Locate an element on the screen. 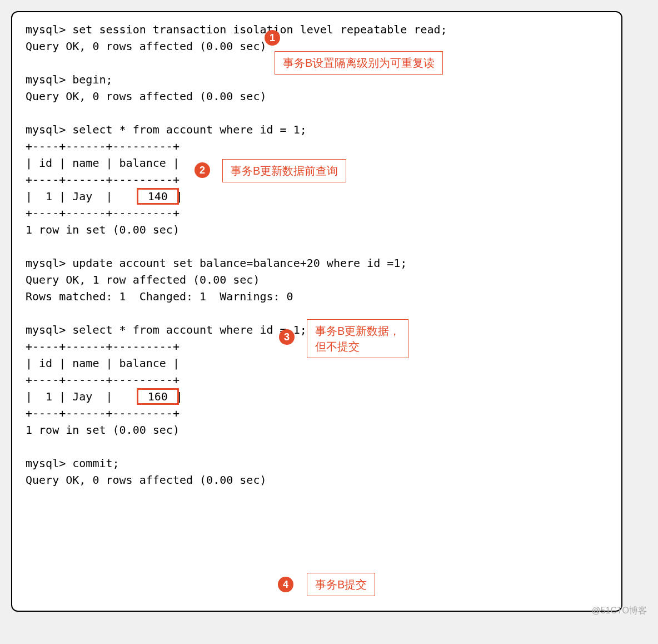 This screenshot has height=644, width=658. step-badge-1: 1 is located at coordinates (272, 38).